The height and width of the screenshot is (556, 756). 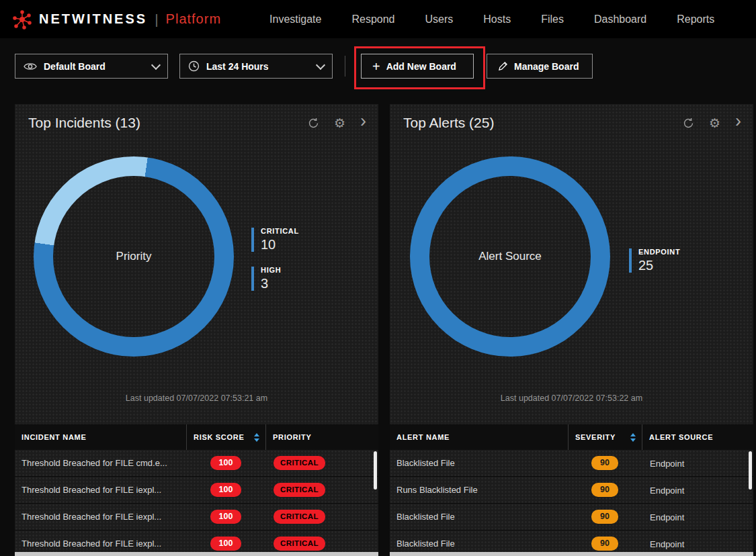 I want to click on add-new-board-button: + Add New Board, so click(x=417, y=66).